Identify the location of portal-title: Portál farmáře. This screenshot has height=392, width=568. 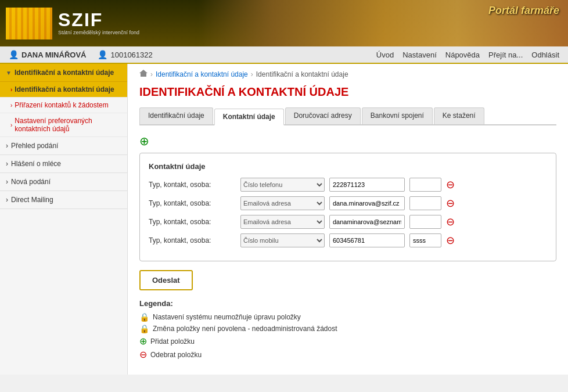
(524, 10).